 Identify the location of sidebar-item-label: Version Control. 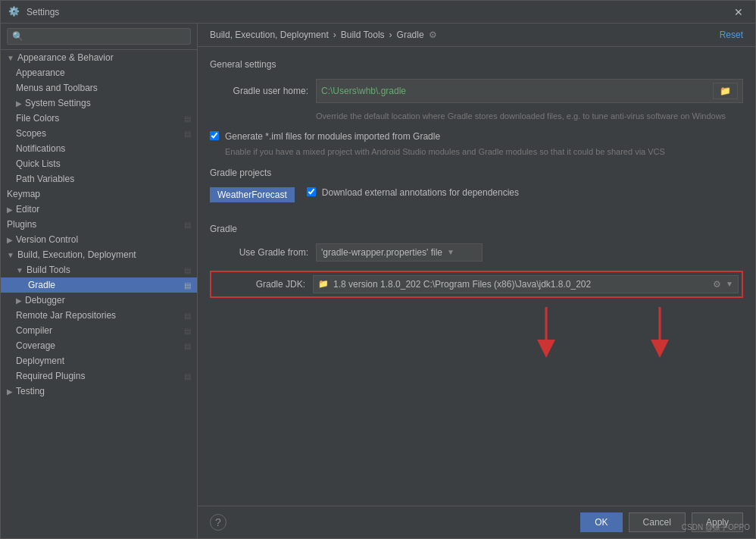
(47, 240).